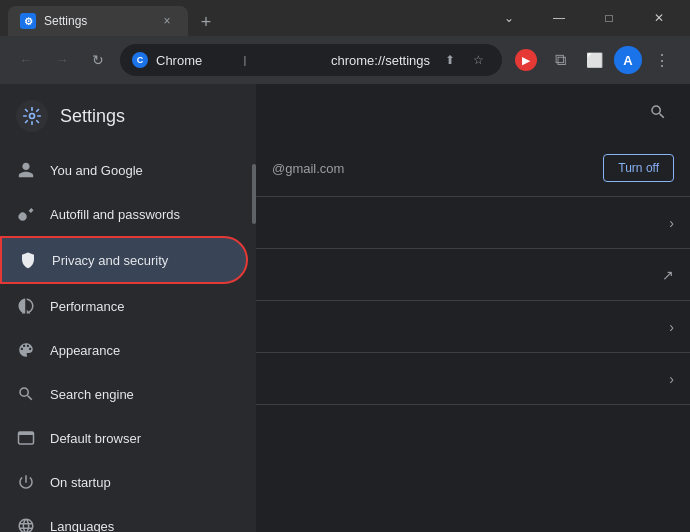 The width and height of the screenshot is (690, 532). What do you see at coordinates (124, 518) in the screenshot?
I see `sidebar-item-languages: Languages` at bounding box center [124, 518].